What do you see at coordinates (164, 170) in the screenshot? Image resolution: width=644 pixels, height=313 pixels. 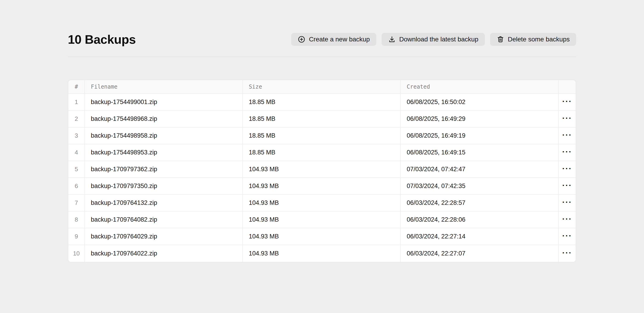 I see `row-filename: backup-1709797362.zip` at bounding box center [164, 170].